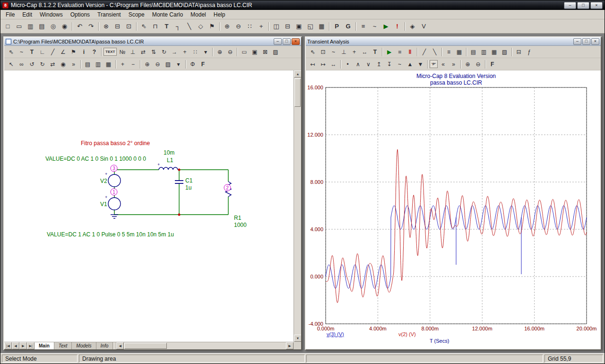 This screenshot has height=364, width=605. I want to click on v1-value-text: VALUE=DC 1 AC 1 0 Pulse 0 5 5m 10n 10n 5…, so click(111, 234).